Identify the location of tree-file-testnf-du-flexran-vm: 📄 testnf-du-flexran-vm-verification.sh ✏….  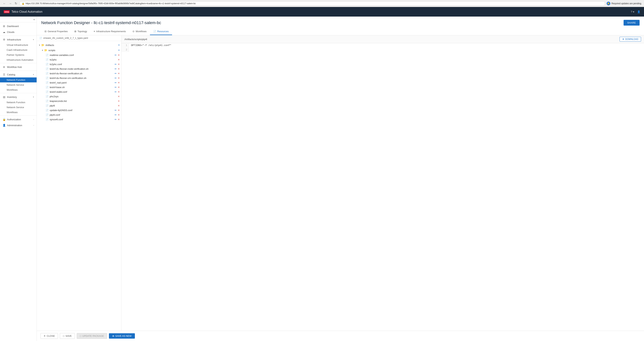
(79, 78).